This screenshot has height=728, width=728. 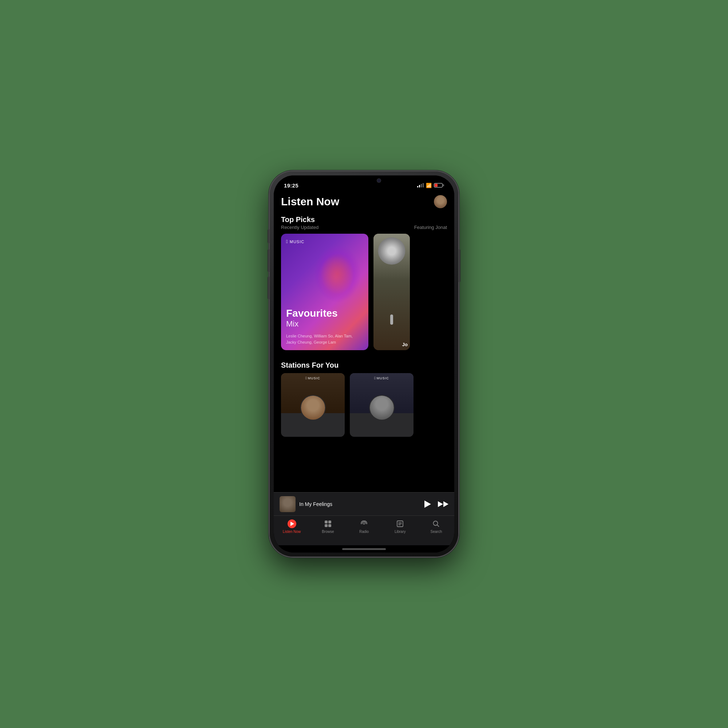 I want to click on browse-icon, so click(x=328, y=524).